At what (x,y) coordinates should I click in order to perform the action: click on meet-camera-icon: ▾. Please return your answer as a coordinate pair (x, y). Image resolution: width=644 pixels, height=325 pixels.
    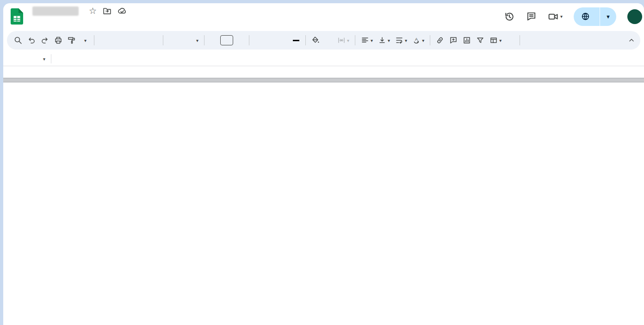
    Looking at the image, I should click on (555, 17).